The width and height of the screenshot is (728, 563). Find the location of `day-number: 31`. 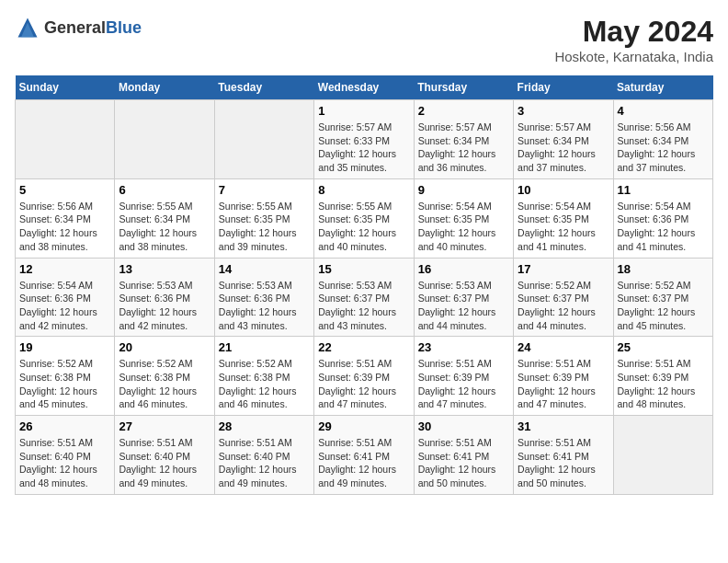

day-number: 31 is located at coordinates (563, 427).